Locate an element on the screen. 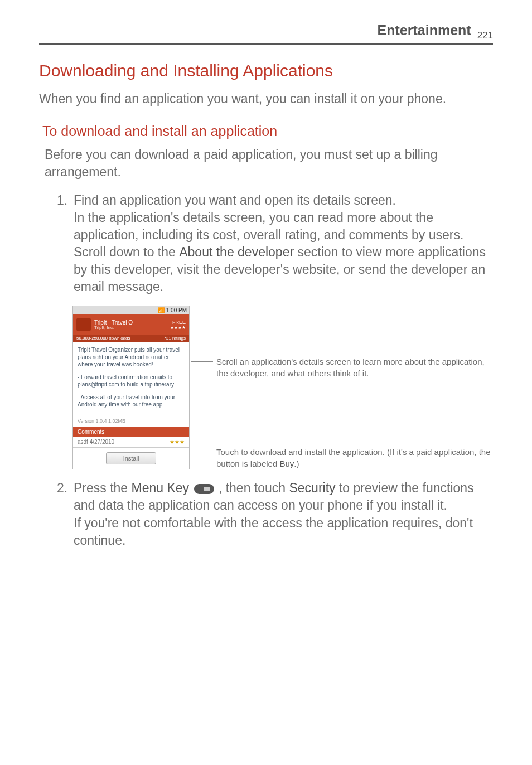  callouts-column: Scroll an application's details screen t… is located at coordinates (347, 388).